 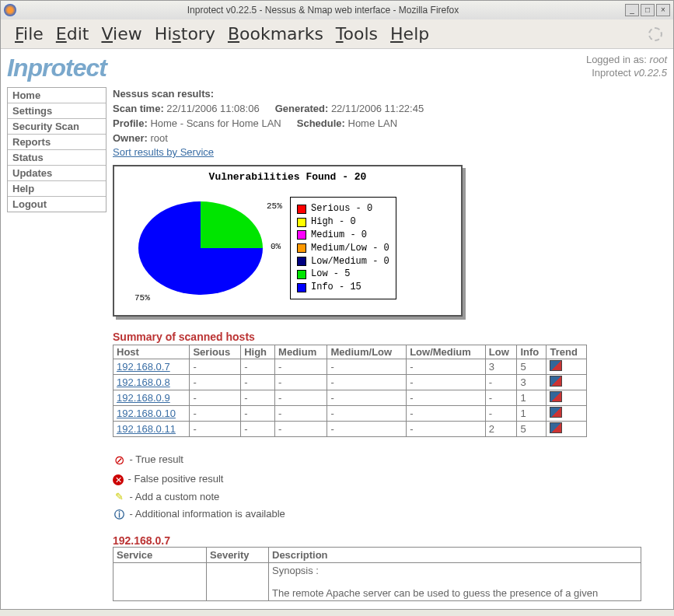 I want to click on host-link: 192.168.0.7, so click(x=143, y=367).